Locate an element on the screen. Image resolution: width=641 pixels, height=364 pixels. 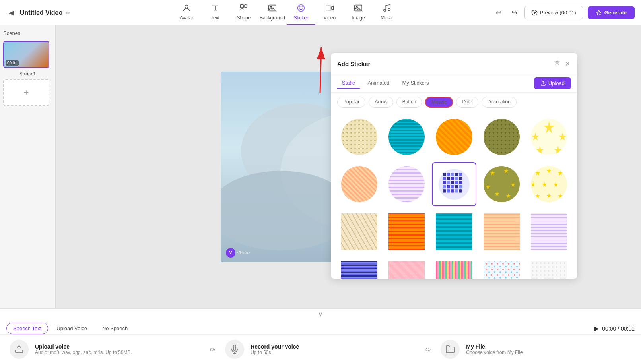
tab-animated: Animated is located at coordinates (379, 83).